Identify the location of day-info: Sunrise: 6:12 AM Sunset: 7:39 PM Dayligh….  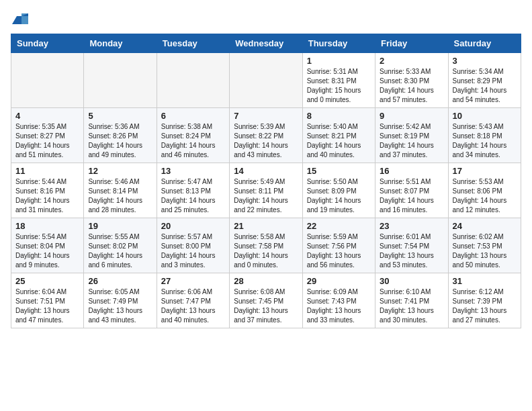
(485, 306).